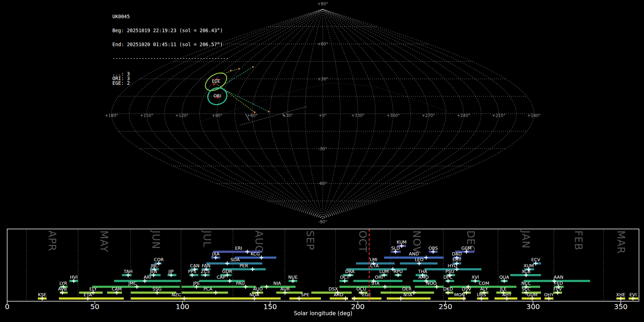 The image size is (644, 322). I want to click on shower-label-ALY: ALY, so click(484, 289).